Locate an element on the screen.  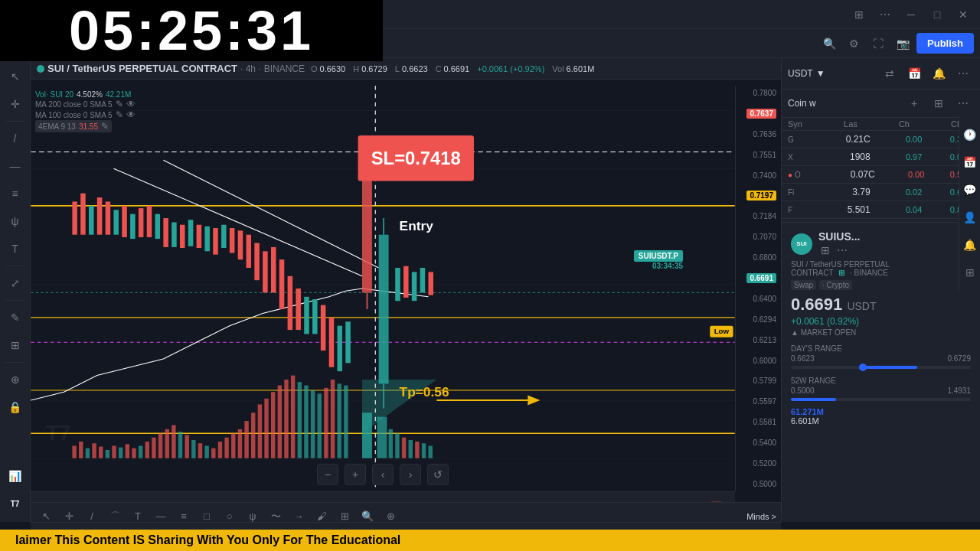
zoom-out-button: − is located at coordinates (328, 474).